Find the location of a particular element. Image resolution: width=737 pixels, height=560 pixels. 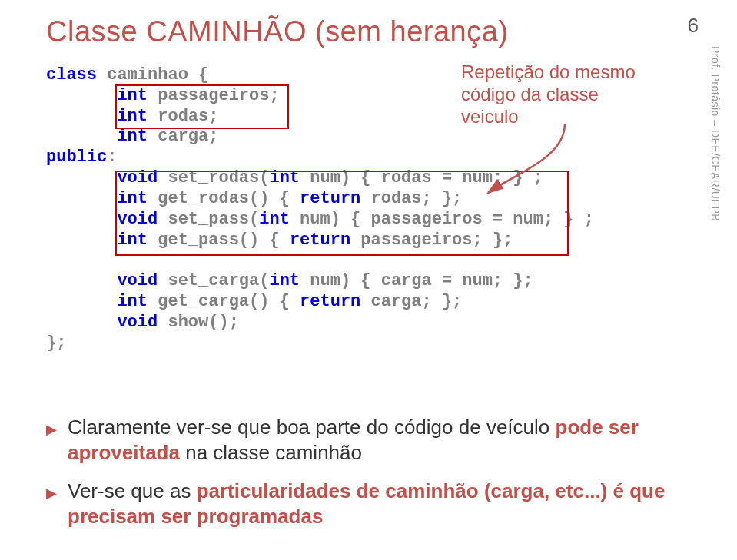

code-text: show(); is located at coordinates (198, 323).